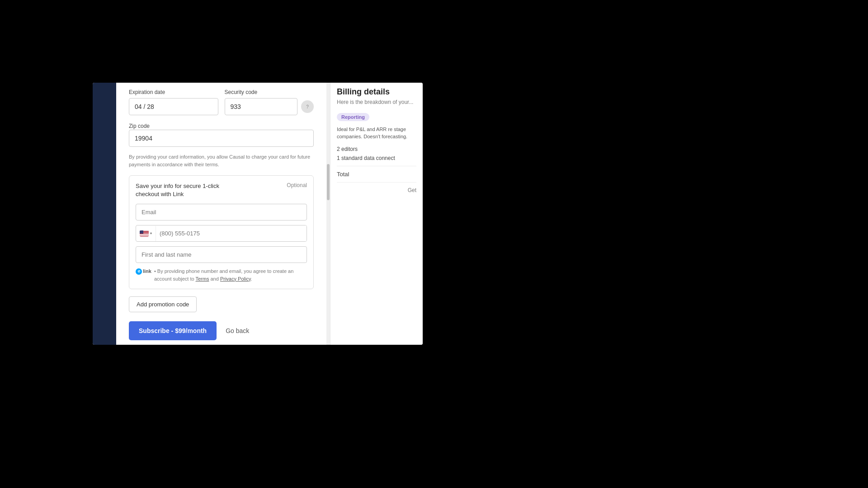 This screenshot has height=488, width=868. What do you see at coordinates (237, 331) in the screenshot?
I see `go-back-button: Go back` at bounding box center [237, 331].